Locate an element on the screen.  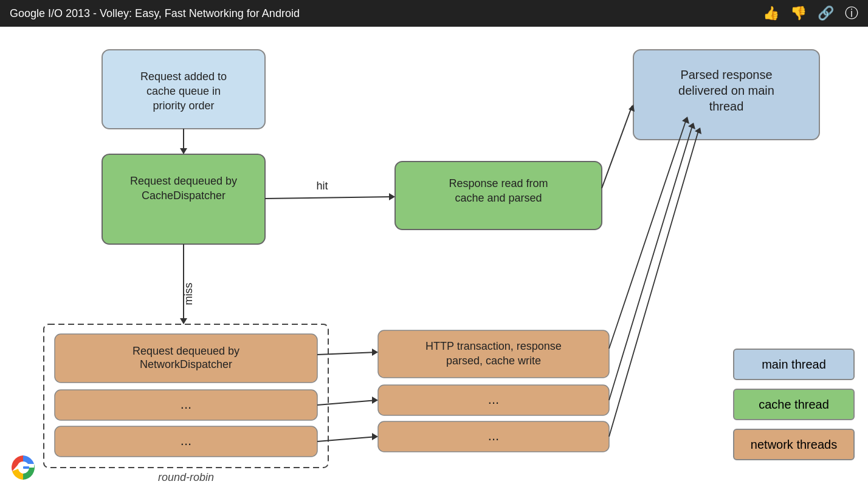
share-icon: 🔗 is located at coordinates (825, 13).